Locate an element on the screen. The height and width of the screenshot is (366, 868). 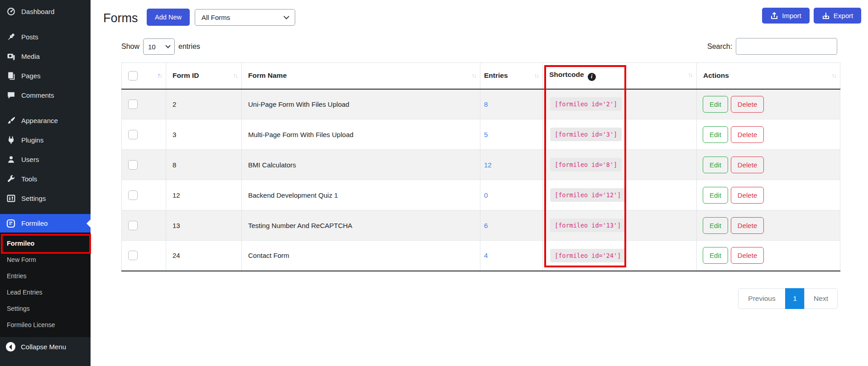
sidebar-item-label: Settings is located at coordinates (34, 198).